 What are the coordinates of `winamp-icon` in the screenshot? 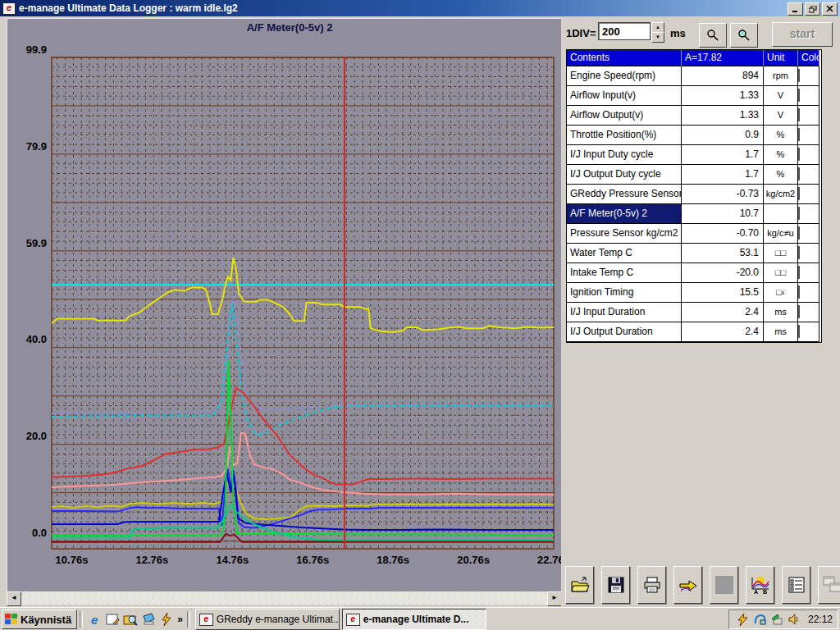 It's located at (167, 619).